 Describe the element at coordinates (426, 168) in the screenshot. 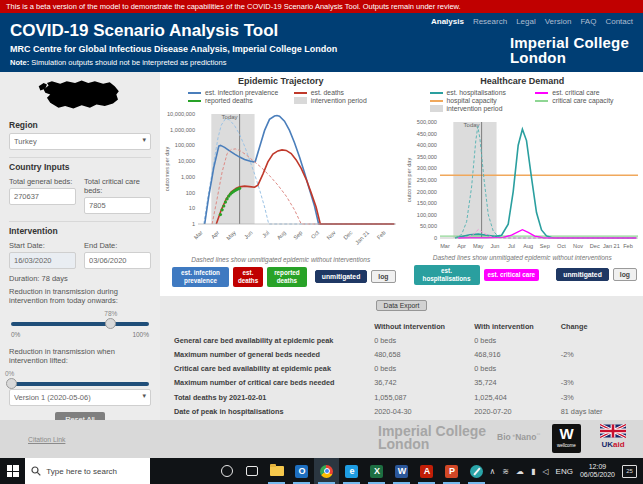

I see `svg-text: 300,000` at that location.